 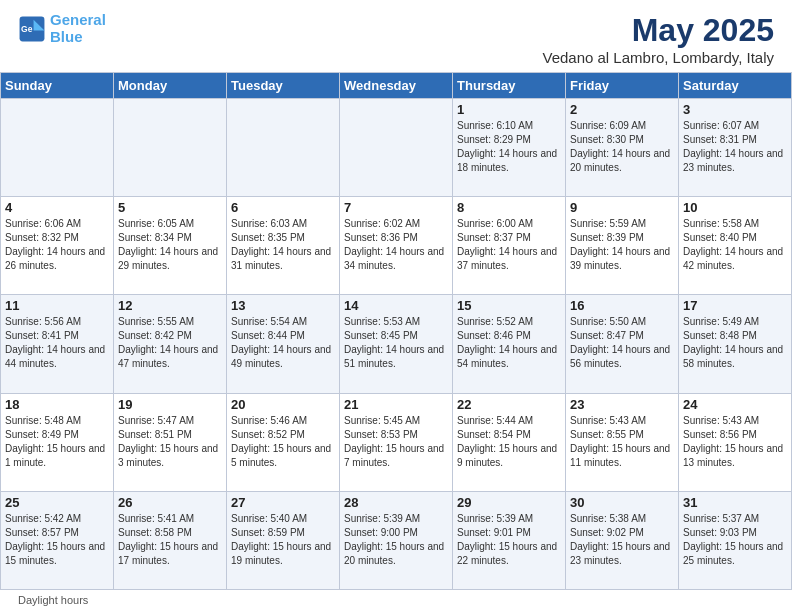 I want to click on day-detail: Sunrise: 5:48 AMSunset: 8:49 PMDaylight:…, so click(x=57, y=442).